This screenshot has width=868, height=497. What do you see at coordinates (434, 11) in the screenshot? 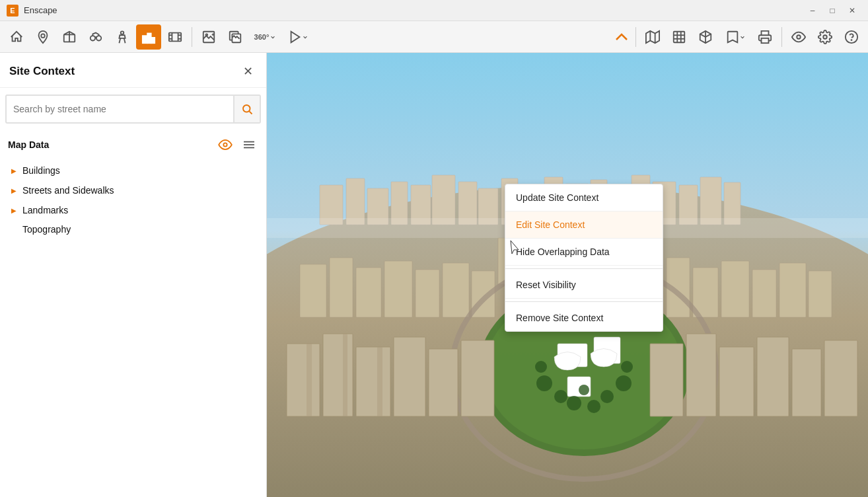
I see `title-bar: E Enscape – □ ✕` at bounding box center [434, 11].